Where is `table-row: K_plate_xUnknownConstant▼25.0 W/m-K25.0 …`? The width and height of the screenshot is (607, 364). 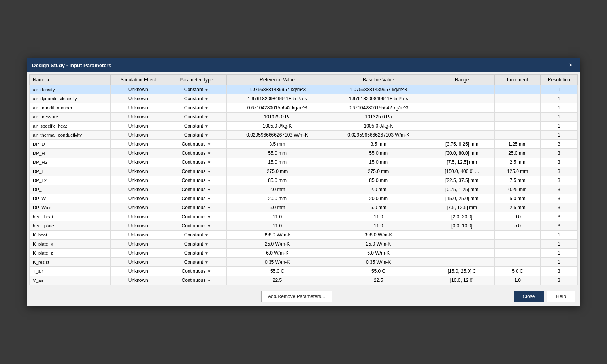
table-row: K_plate_xUnknownConstant▼25.0 W/m-K25.0 … is located at coordinates (304, 244).